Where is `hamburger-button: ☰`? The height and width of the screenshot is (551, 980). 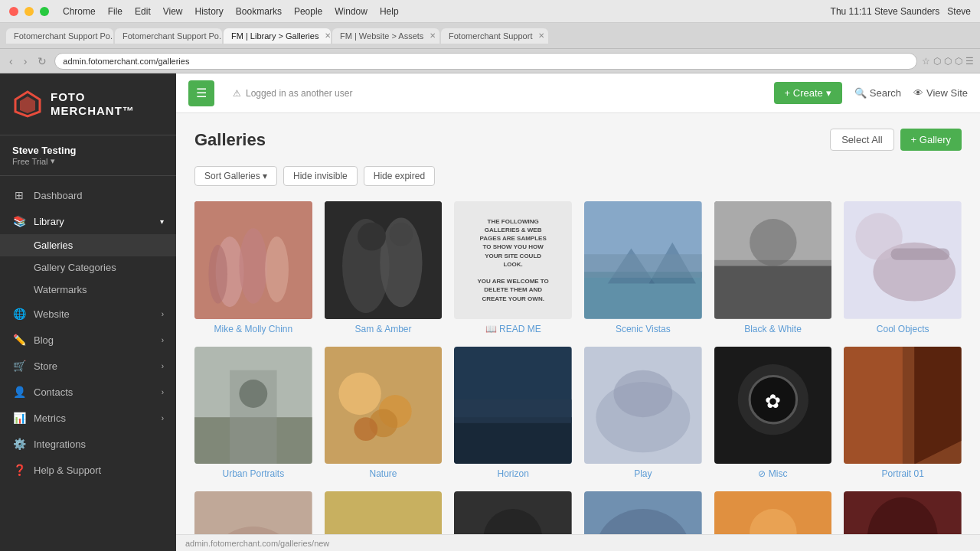
hamburger-button: ☰ is located at coordinates (201, 93).